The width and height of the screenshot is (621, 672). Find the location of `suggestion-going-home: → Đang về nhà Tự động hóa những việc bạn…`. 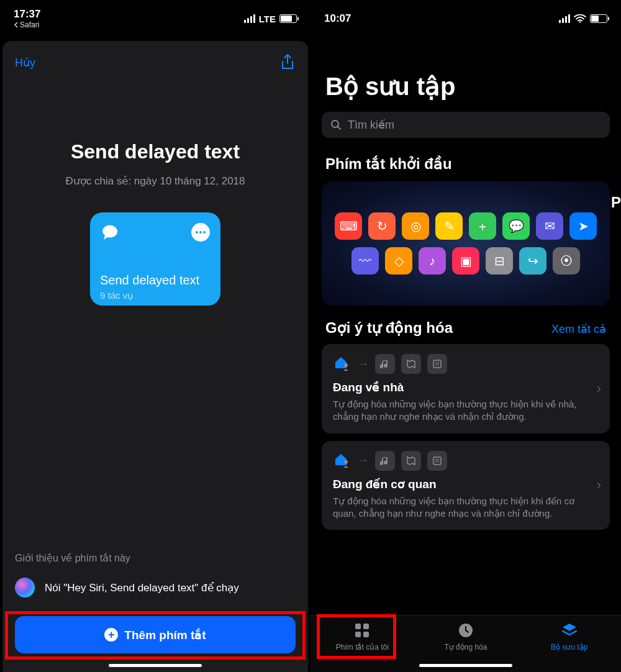

suggestion-going-home: → Đang về nhà Tự động hóa những việc bạn… is located at coordinates (466, 389).